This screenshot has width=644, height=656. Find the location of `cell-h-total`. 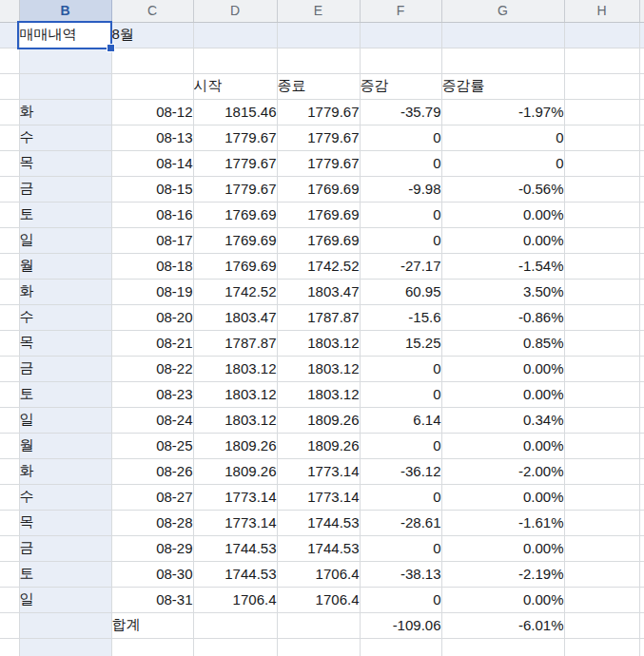

cell-h-total is located at coordinates (601, 626).